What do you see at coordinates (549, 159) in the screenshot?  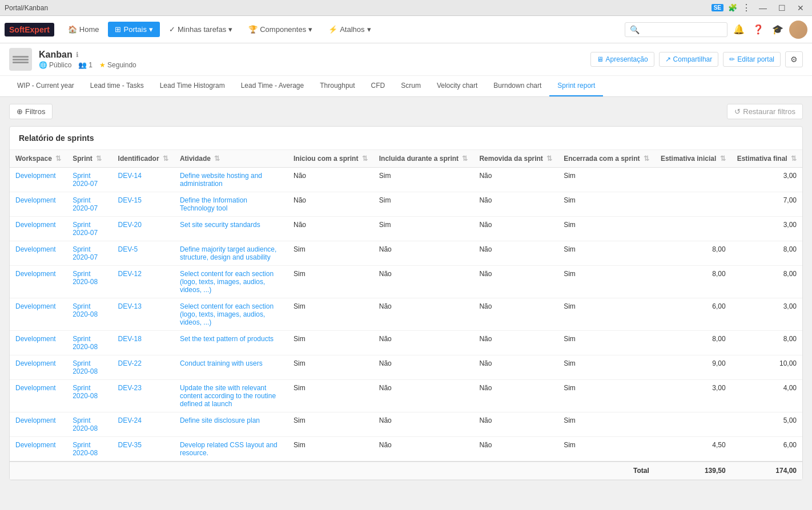 I see `sort-removida-icon: ⇅` at bounding box center [549, 159].